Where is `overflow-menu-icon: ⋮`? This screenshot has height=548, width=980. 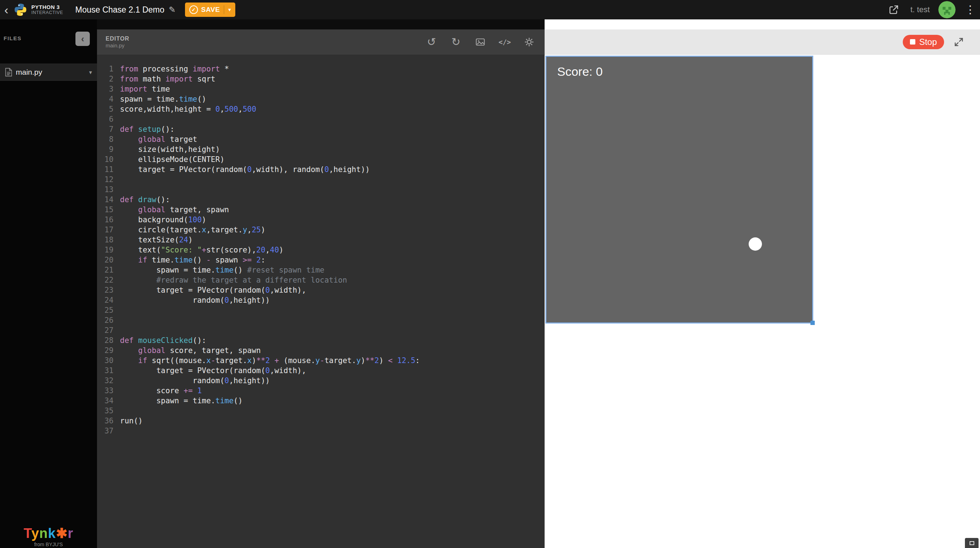 overflow-menu-icon: ⋮ is located at coordinates (970, 10).